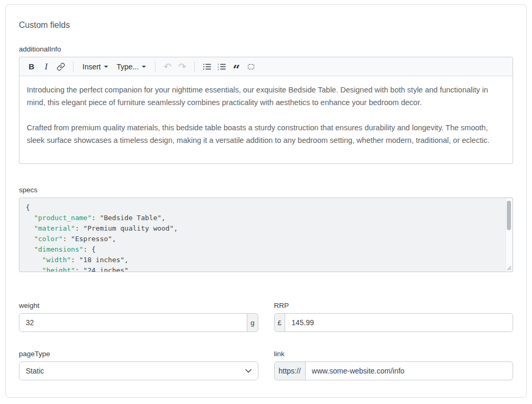 The height and width of the screenshot is (404, 532). Describe the element at coordinates (32, 67) in the screenshot. I see `bold-button: B` at that location.